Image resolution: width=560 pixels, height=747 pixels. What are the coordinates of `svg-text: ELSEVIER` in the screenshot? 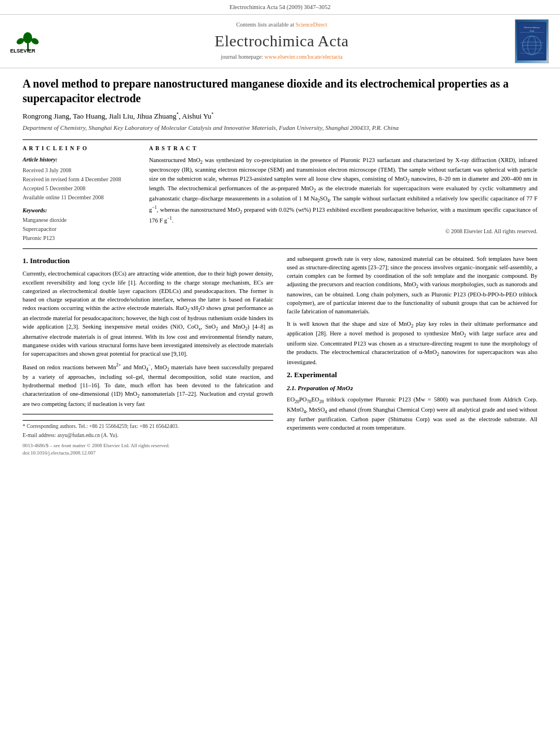 It's located at (23, 51).